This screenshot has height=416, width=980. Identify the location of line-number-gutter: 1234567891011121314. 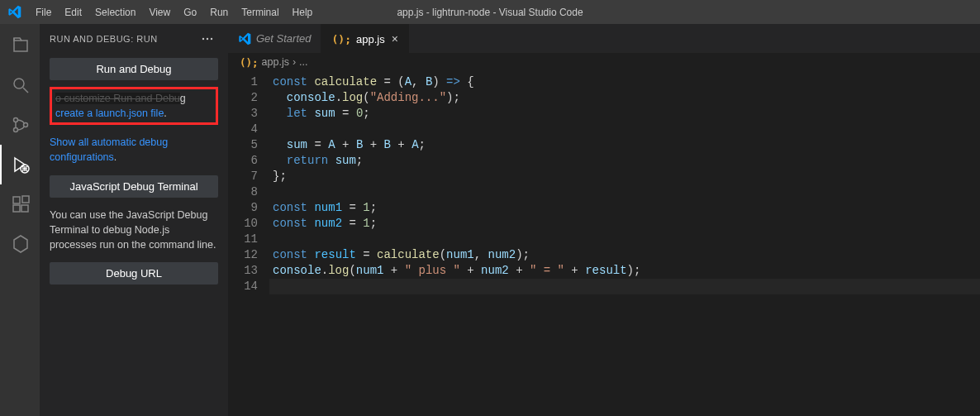
(249, 243).